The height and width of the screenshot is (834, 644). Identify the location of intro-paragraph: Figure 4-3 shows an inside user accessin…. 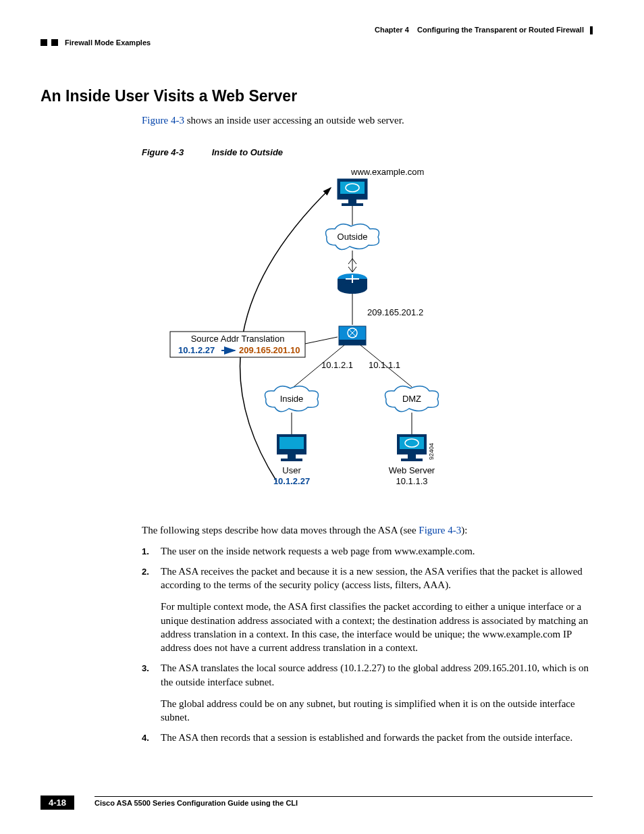
(367, 120).